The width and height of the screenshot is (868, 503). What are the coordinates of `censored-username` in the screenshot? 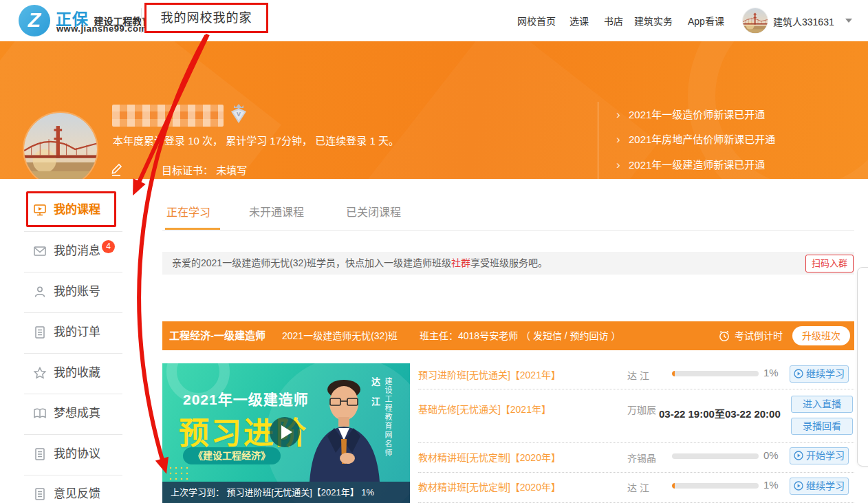 It's located at (168, 116).